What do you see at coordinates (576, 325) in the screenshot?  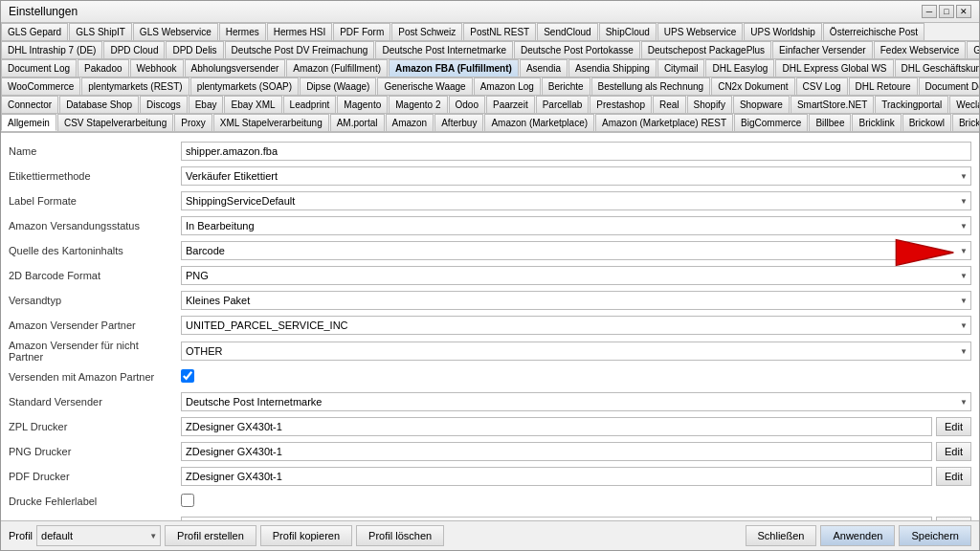 I see `versender-partner-select: UNITED_PARCEL_SERVICE_INC` at bounding box center [576, 325].